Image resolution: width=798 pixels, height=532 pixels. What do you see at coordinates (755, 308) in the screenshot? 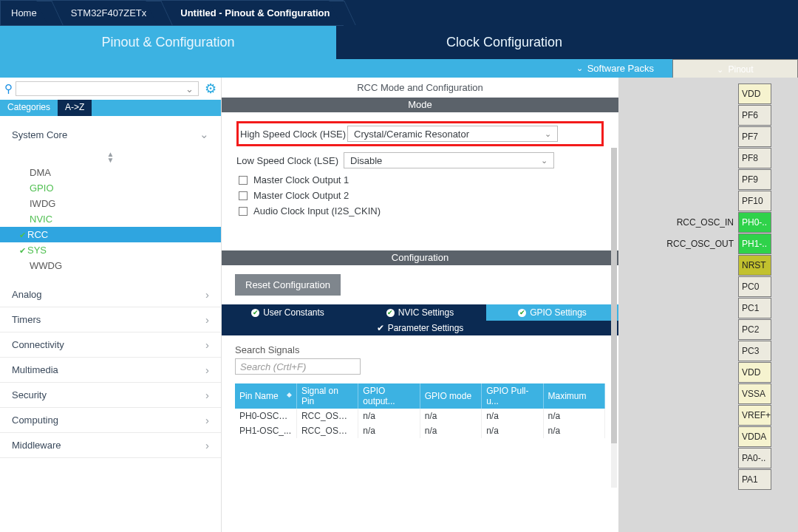
I see `pin-pc1: PC1` at bounding box center [755, 308].